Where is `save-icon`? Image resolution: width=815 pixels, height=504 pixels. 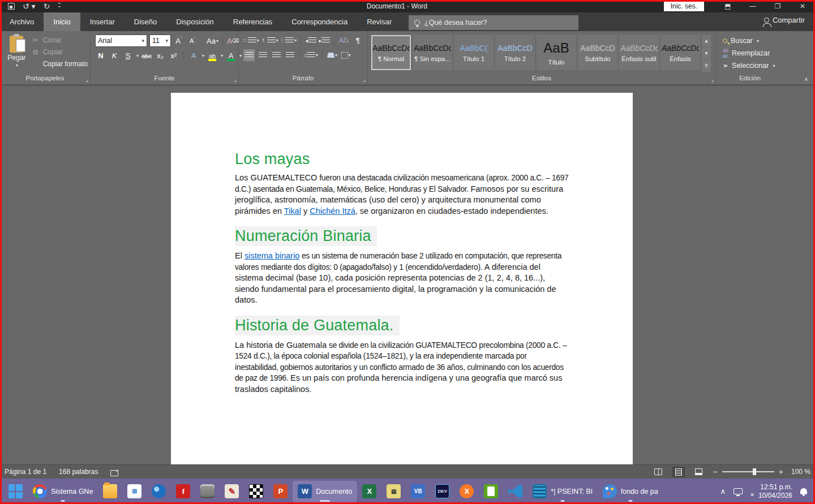 save-icon is located at coordinates (11, 6).